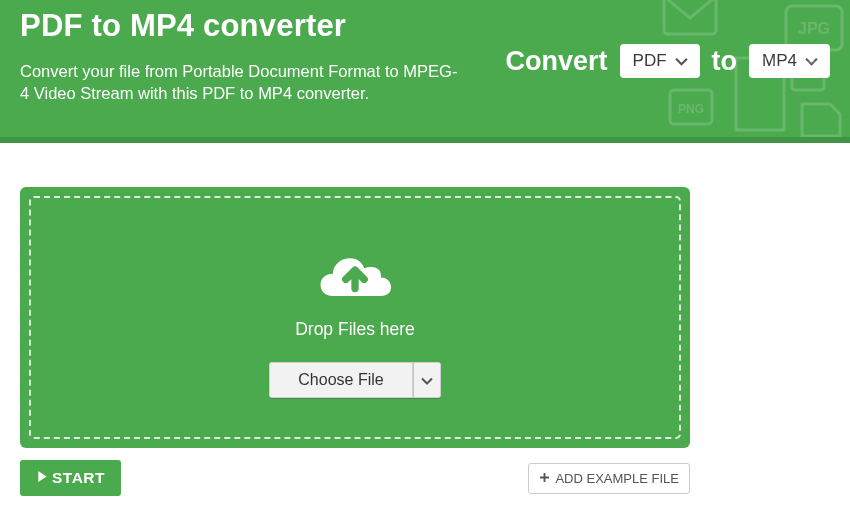 This screenshot has height=520, width=850. Describe the element at coordinates (425, 26) in the screenshot. I see `page-title: PDF to MP4 converter` at that location.